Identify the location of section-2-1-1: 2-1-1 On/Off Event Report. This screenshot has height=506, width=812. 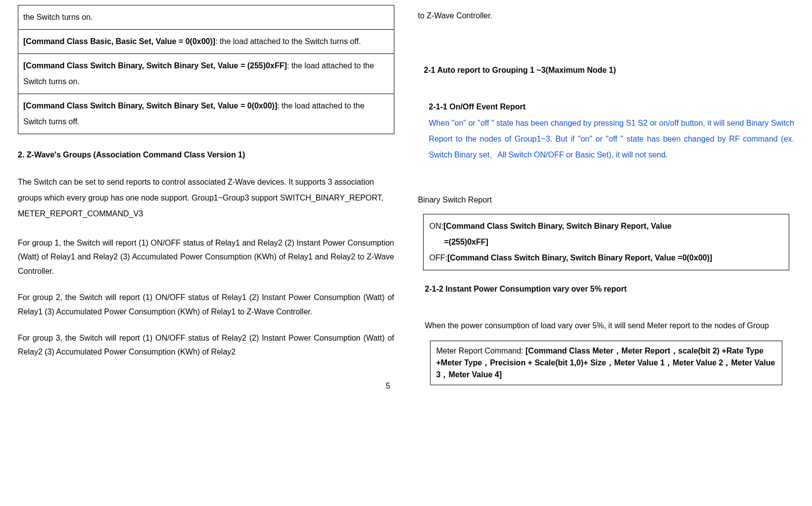
(612, 107).